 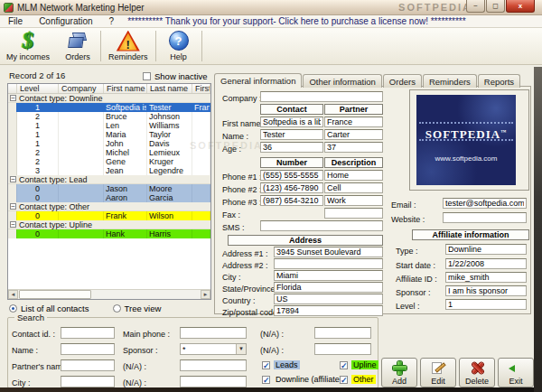 I want to click on show-inactive-checkbox: Show inactive, so click(x=175, y=76).